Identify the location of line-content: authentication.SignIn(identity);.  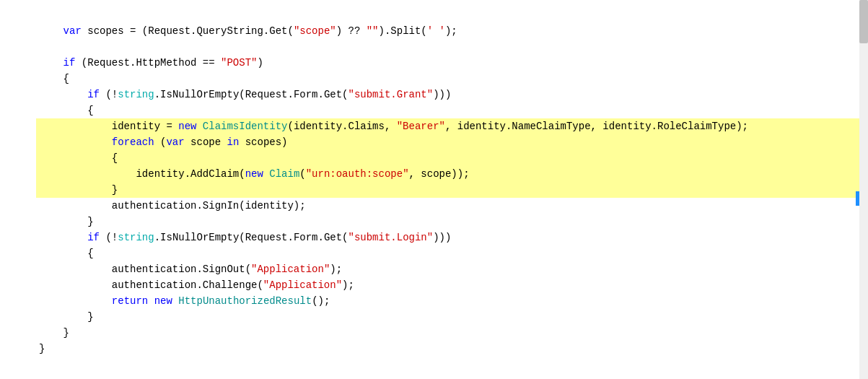
(452, 206).